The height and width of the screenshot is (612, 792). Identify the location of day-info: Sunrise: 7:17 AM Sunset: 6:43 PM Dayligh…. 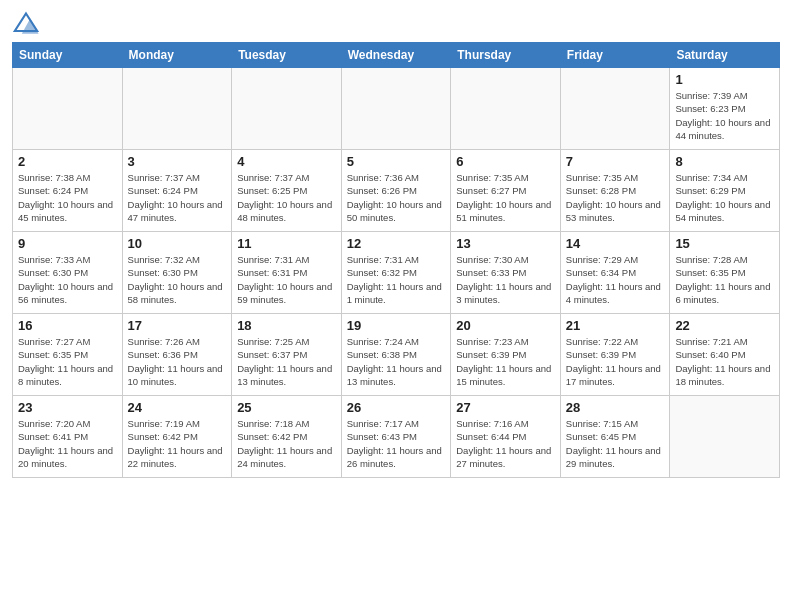
(396, 444).